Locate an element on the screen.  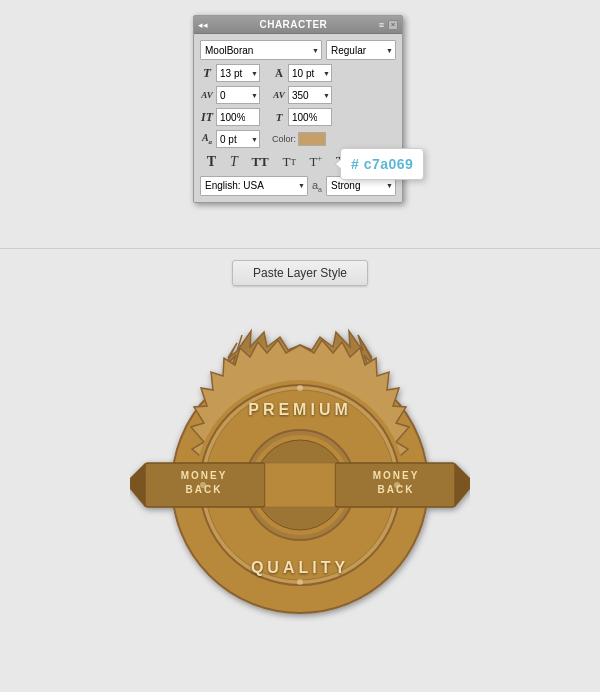
font-size-icon: T is located at coordinates (207, 73).